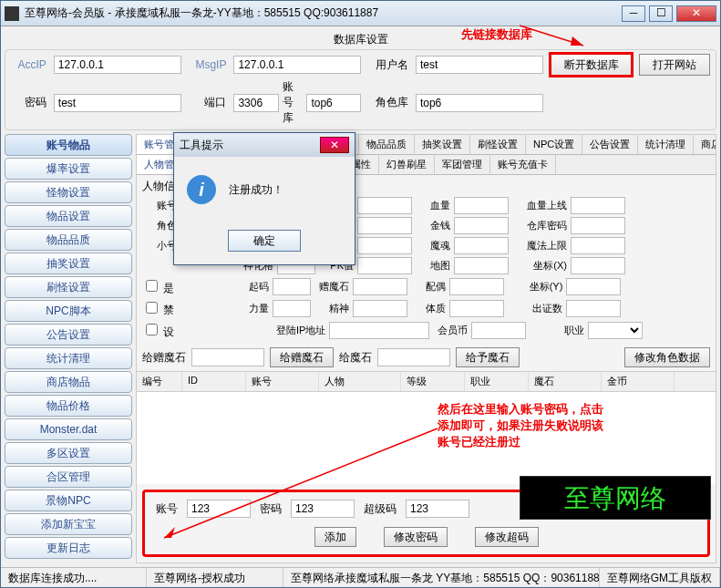 This screenshot has width=721, height=588. Describe the element at coordinates (540, 266) in the screenshot. I see `lbl-coordx: 坐标(X)` at that location.